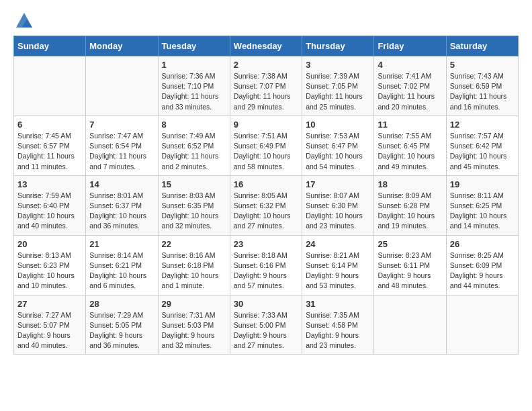  What do you see at coordinates (482, 211) in the screenshot?
I see `day-info: Sunrise: 8:11 AM Sunset: 6:25 PM Dayligh…` at bounding box center [482, 211].